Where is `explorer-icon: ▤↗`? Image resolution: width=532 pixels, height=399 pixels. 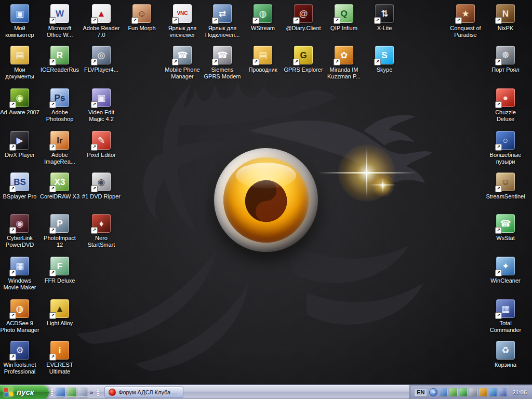 explorer-icon: ▤↗ is located at coordinates (263, 55).